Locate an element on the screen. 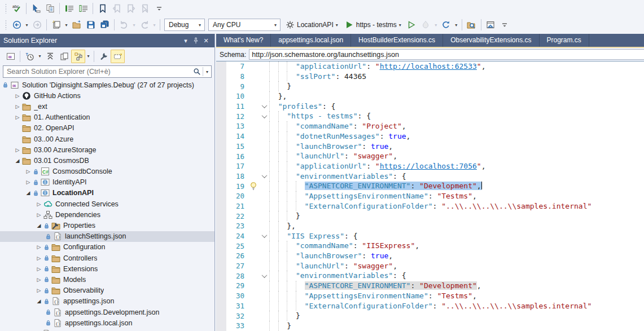 Image resolution: width=644 pixels, height=331 pixels. code-line: 26"launchBrowser": true, is located at coordinates (430, 256).